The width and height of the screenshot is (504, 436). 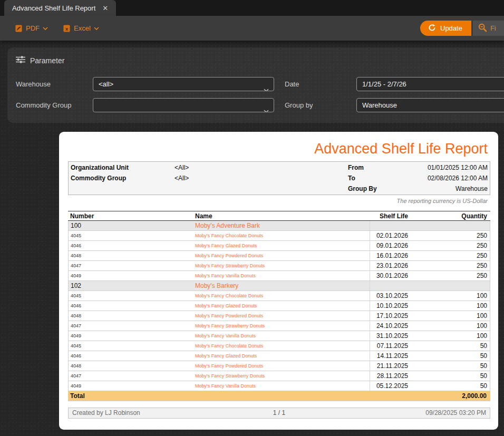 What do you see at coordinates (315, 84) in the screenshot?
I see `date-label: Date` at bounding box center [315, 84].